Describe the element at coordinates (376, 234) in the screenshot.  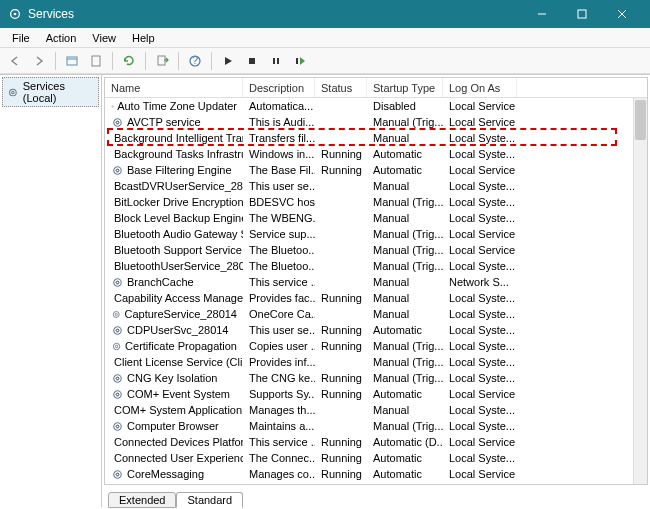
I see `service-row: Bluetooth Audio Gateway S...Service sup.…` at that location.